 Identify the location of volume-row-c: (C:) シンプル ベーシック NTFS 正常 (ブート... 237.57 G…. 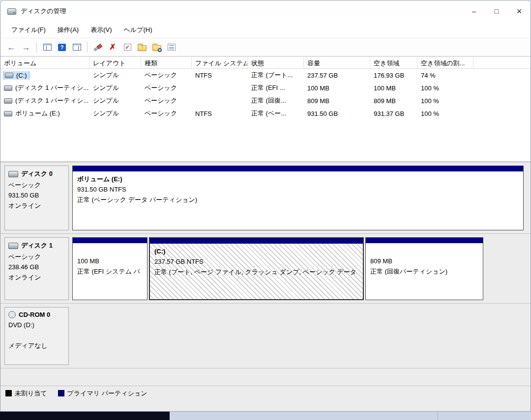
(266, 75).